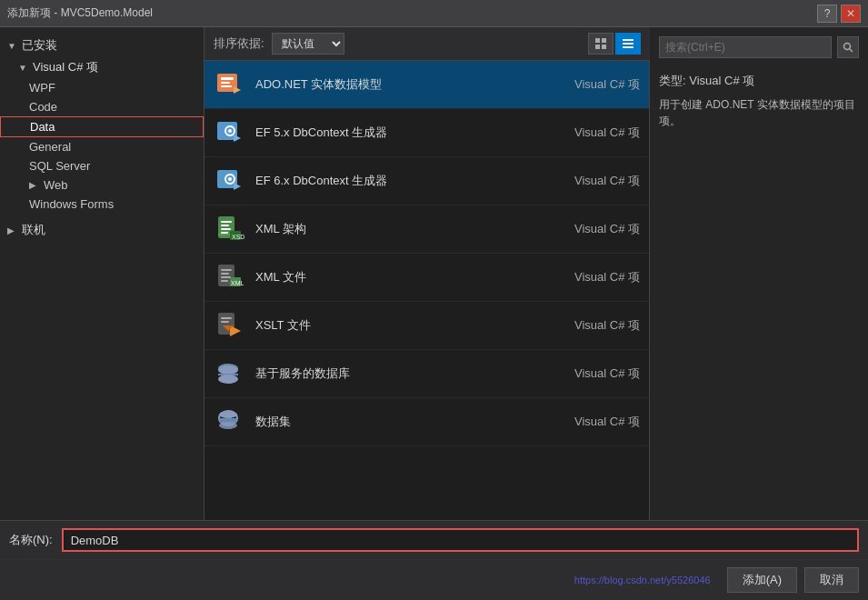 This screenshot has width=868, height=600. I want to click on item-row-ef6: EF 6.x DbContext 生成器 Visual C# 项, so click(427, 182).